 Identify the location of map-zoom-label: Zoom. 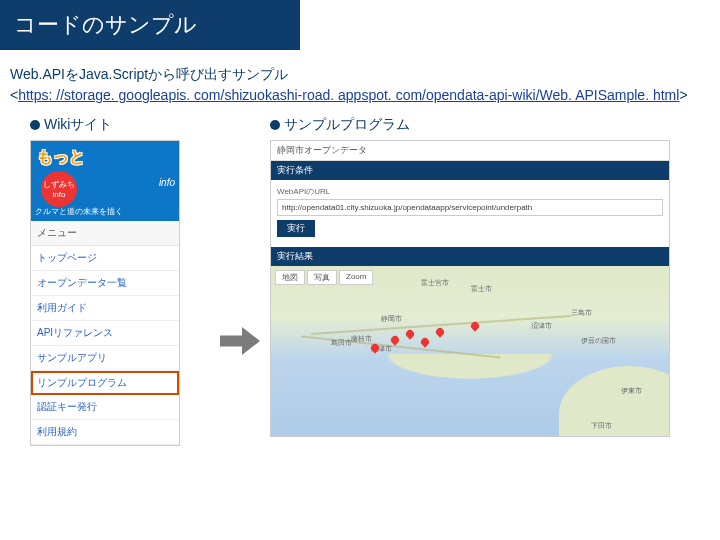
(356, 278).